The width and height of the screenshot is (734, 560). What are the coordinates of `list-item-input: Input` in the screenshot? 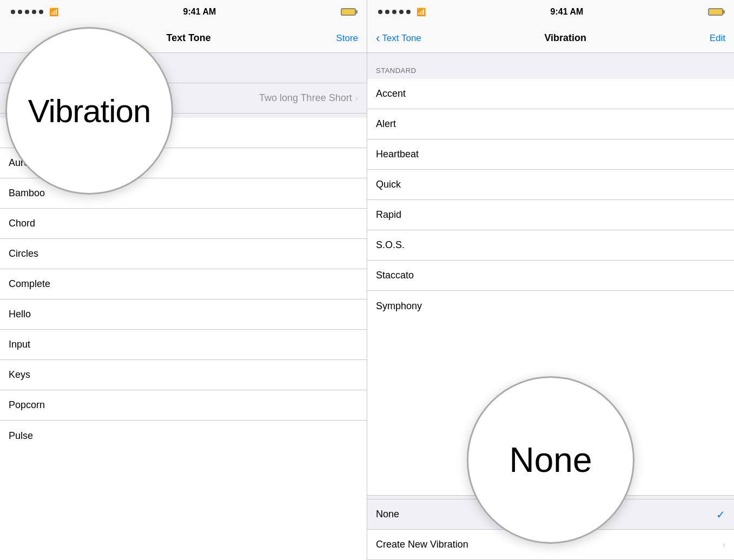 It's located at (183, 345).